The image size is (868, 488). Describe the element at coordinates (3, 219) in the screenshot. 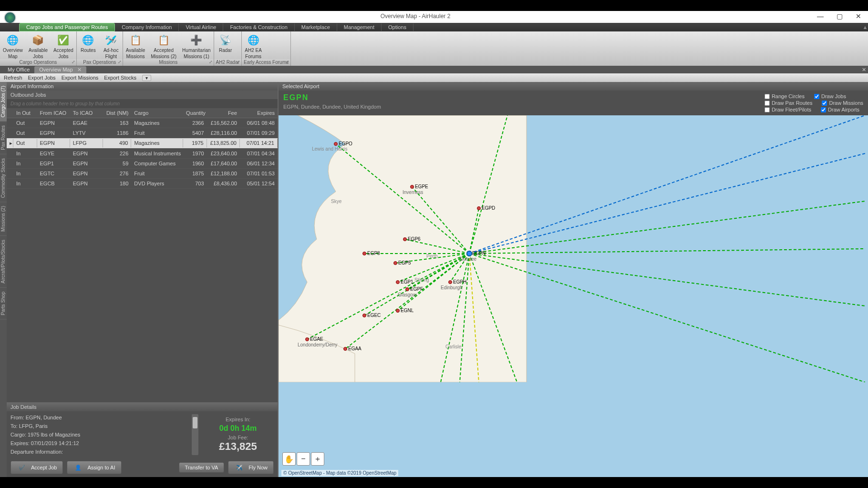

I see `sidetab-missions-2-: Missions (2)` at that location.